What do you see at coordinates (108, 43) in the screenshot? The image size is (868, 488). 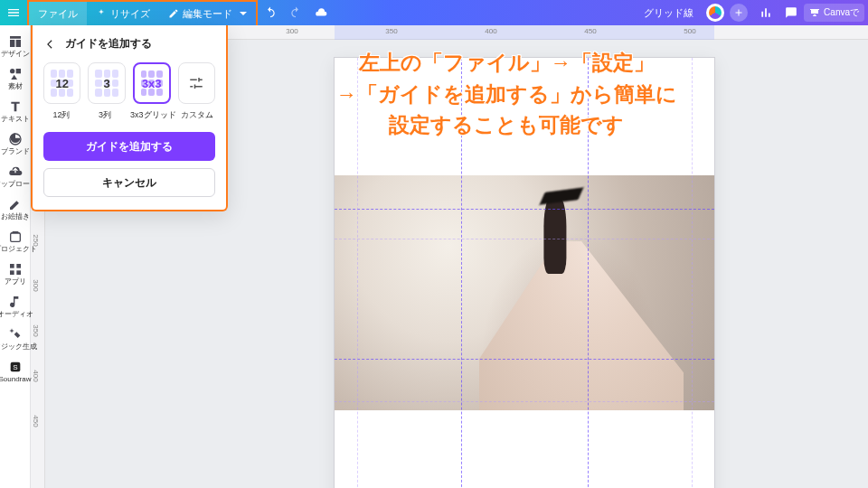 I see `popup-title: ガイドを追加する` at bounding box center [108, 43].